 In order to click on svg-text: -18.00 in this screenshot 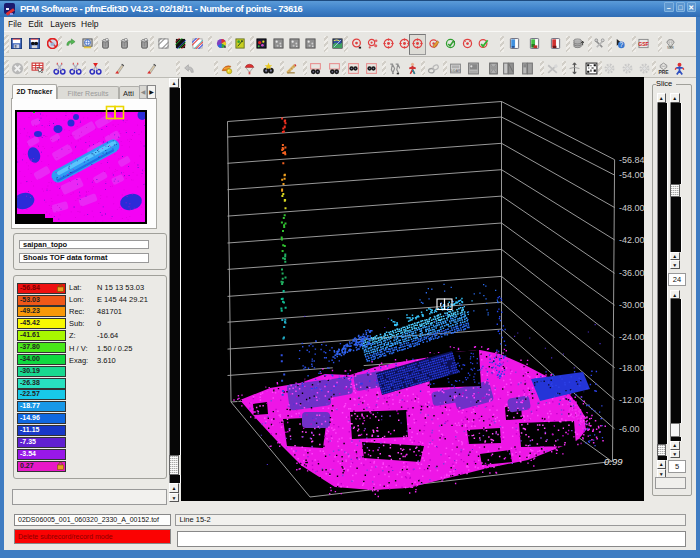, I will do `click(632, 368)`.